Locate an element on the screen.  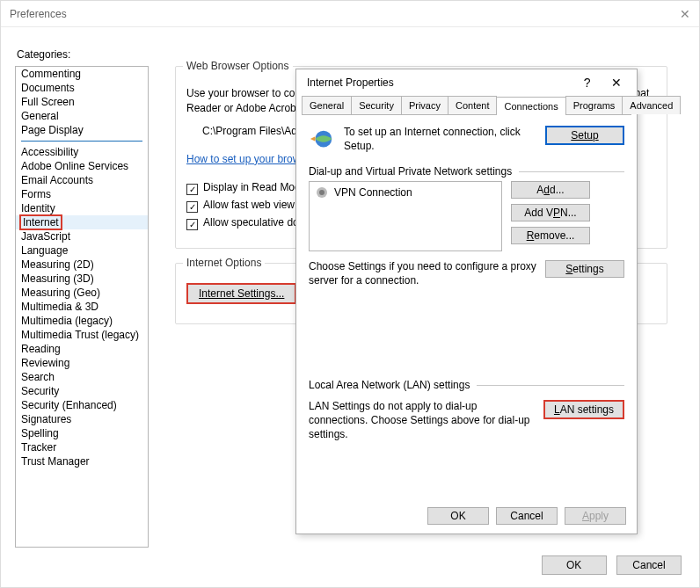
group-title: Web Browser Options is located at coordinates (237, 66).